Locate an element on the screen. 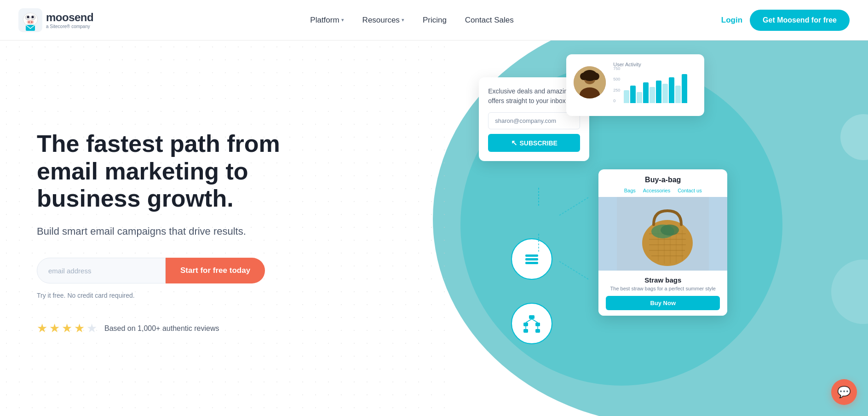 This screenshot has height=416, width=868. hero-reviews: ★ ★ ★ ★ ★ Based on 1,000+ authentic revi… is located at coordinates (230, 329).